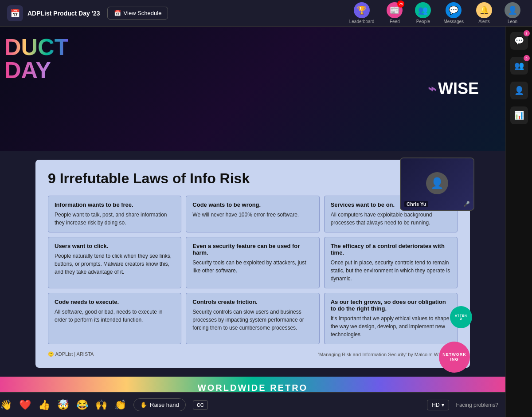 The image size is (532, 417). What do you see at coordinates (437, 183) in the screenshot?
I see `video-person-avatar: 👤` at bounding box center [437, 183].